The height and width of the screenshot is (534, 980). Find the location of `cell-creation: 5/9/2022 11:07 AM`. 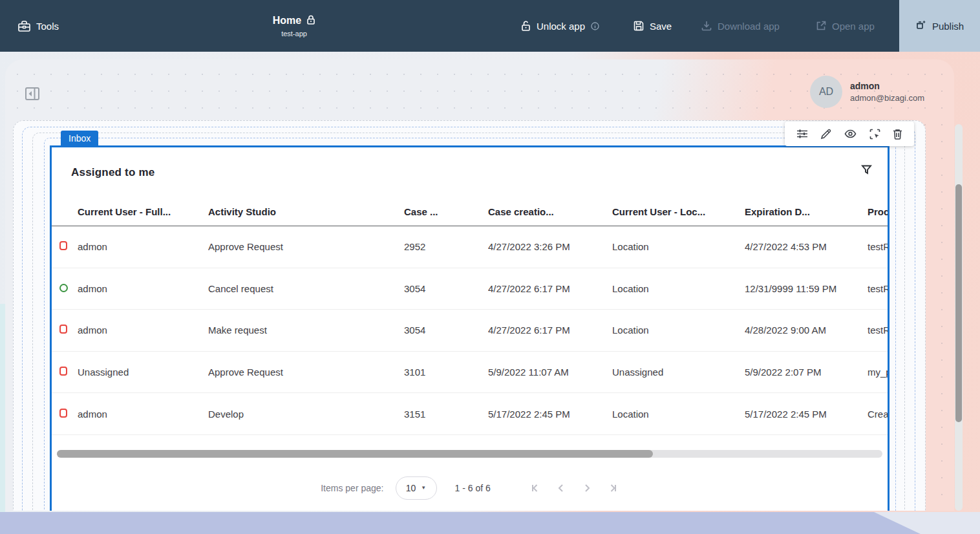

cell-creation: 5/9/2022 11:07 AM is located at coordinates (550, 372).